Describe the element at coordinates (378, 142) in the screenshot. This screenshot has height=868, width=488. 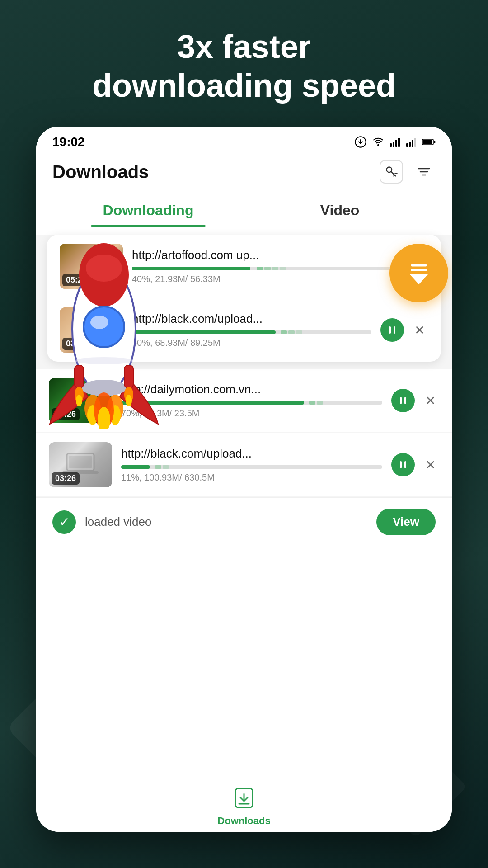
I see `wifi-icon` at that location.